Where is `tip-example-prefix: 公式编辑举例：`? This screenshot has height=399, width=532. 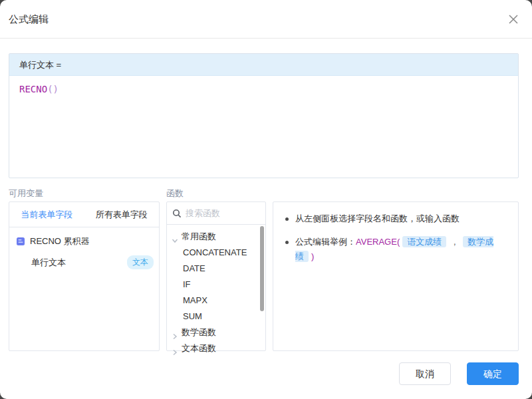 tip-example-prefix: 公式编辑举例： is located at coordinates (326, 242).